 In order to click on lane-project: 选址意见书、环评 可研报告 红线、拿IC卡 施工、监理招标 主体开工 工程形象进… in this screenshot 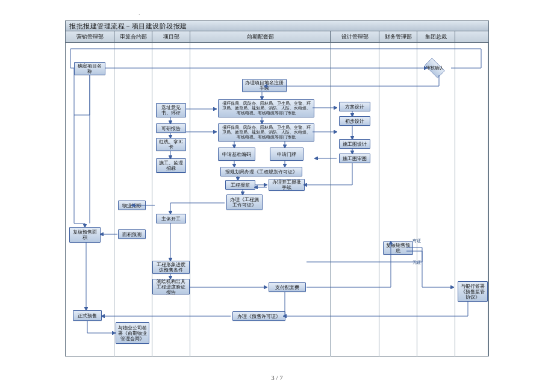, I will do `click(171, 200)`.